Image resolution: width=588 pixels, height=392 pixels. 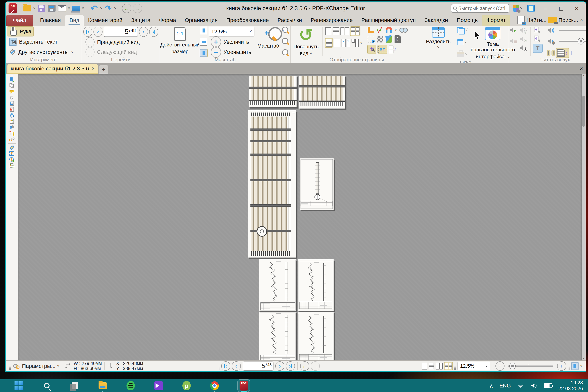 I want to click on fit-visible-button, so click(x=204, y=53).